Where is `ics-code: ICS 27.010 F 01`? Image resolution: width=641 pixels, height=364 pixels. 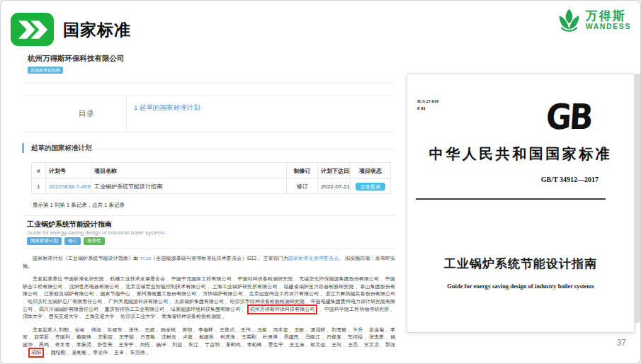 ics-code: ICS 27.010 F 01 is located at coordinates (428, 105).